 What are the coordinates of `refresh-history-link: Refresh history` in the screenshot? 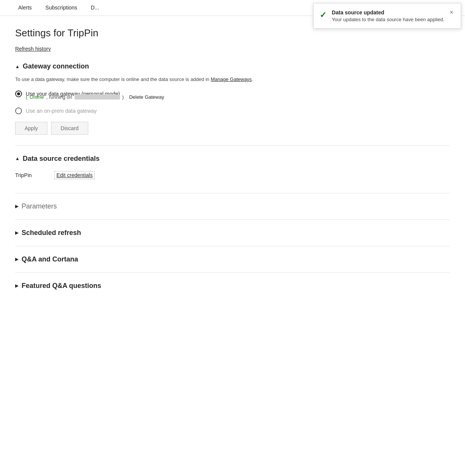 It's located at (33, 49).